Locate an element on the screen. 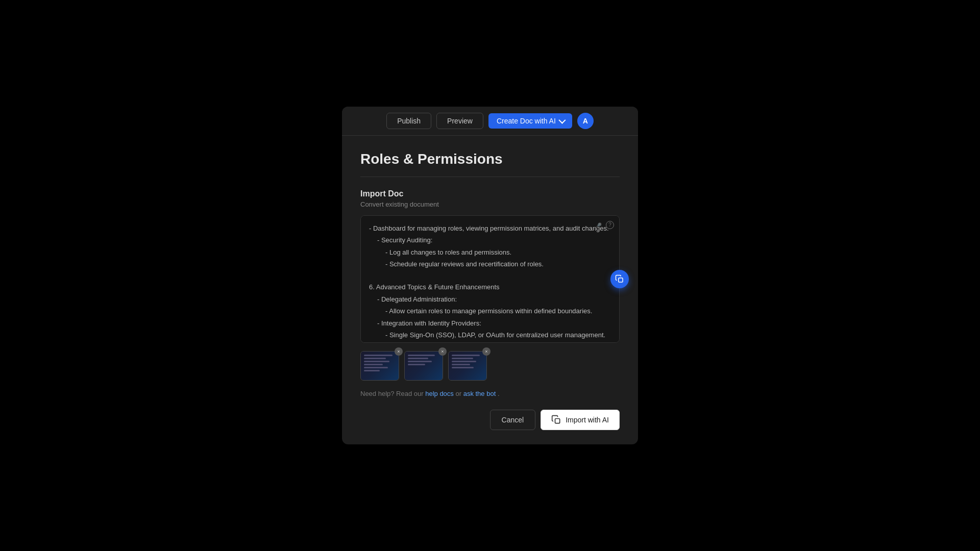  microphone-icon is located at coordinates (598, 227).